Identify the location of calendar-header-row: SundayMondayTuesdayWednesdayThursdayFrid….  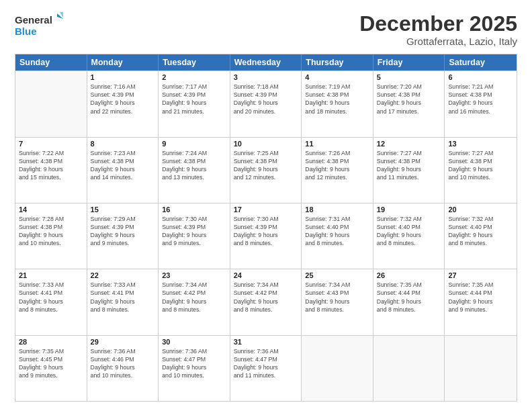
(266, 62).